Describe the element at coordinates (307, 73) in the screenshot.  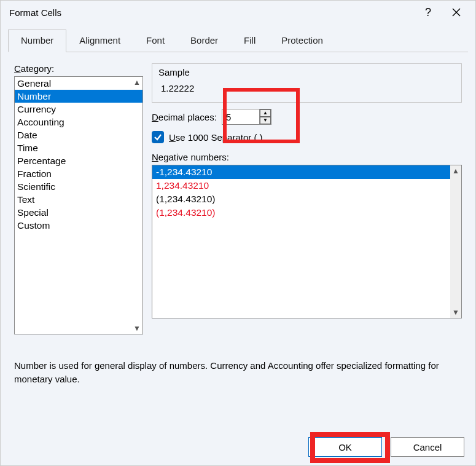
I see `sample-label: Sample` at that location.